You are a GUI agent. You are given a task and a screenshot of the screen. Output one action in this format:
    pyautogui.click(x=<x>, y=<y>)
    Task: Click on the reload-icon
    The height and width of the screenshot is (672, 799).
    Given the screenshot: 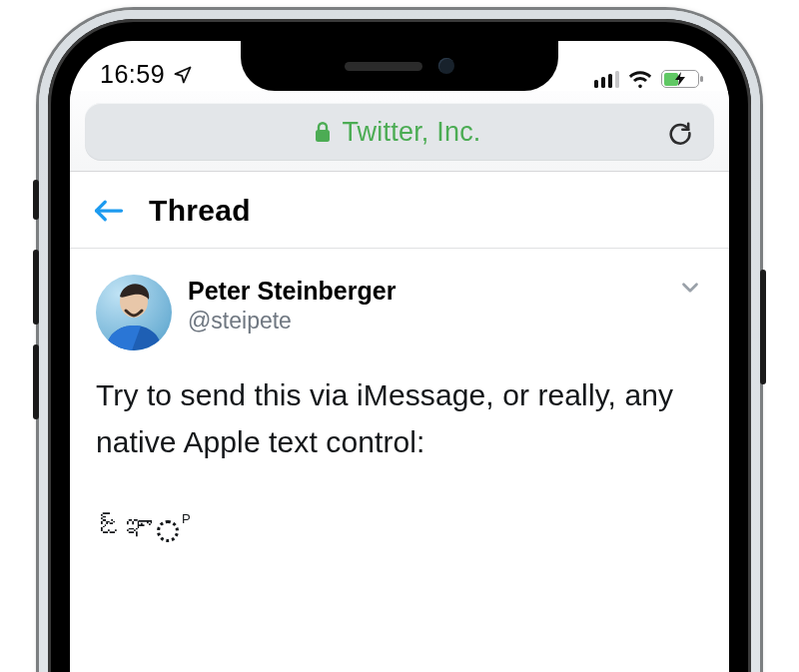 What is the action you would take?
    pyautogui.click(x=680, y=132)
    